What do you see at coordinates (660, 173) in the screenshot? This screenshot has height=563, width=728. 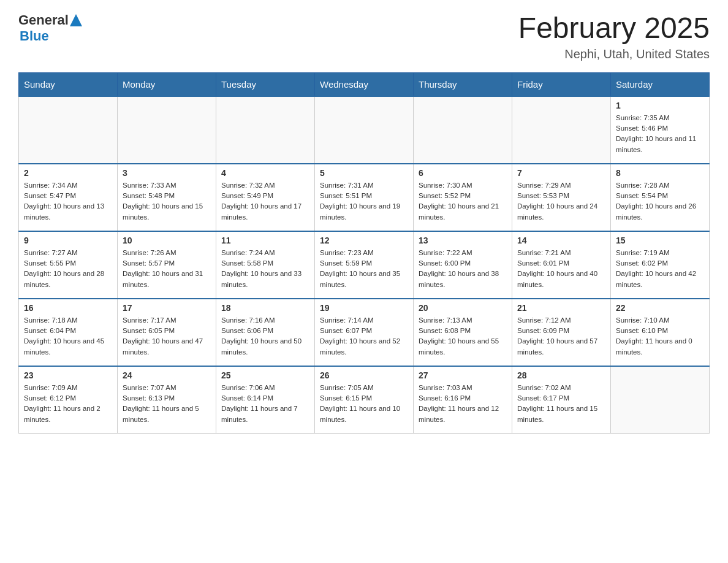 I see `day-number: 8` at bounding box center [660, 173].